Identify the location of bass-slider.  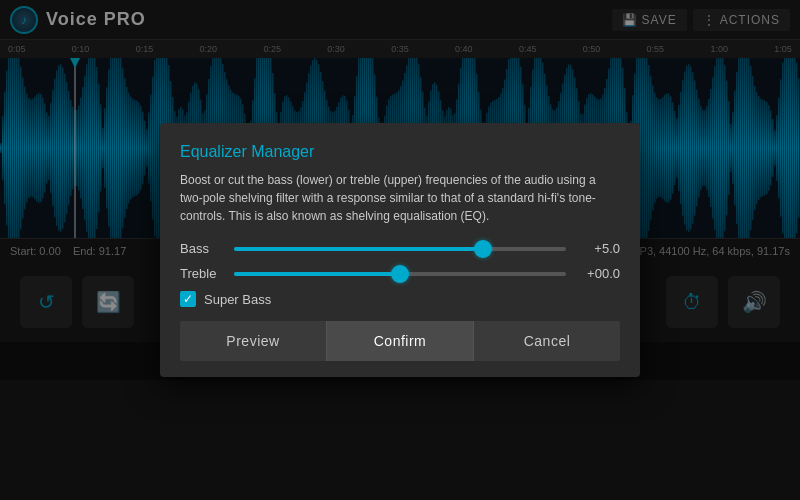
(400, 249).